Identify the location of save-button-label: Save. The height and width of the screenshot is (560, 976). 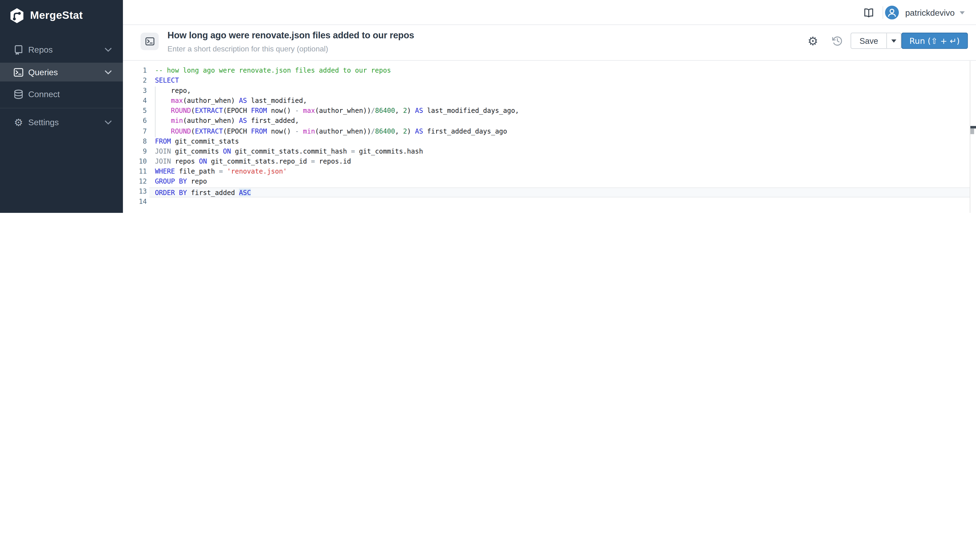
(869, 41).